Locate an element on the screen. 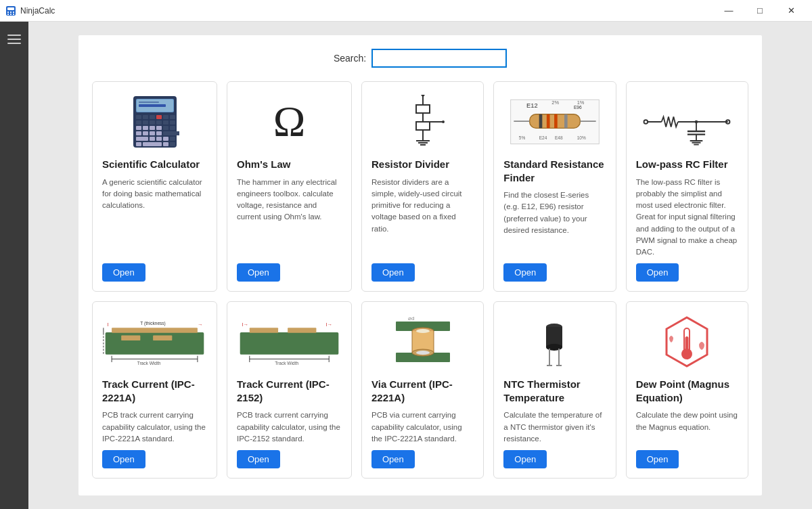  card-desc-scientific-calculator: A generic scientific calculator for doin… is located at coordinates (154, 218).